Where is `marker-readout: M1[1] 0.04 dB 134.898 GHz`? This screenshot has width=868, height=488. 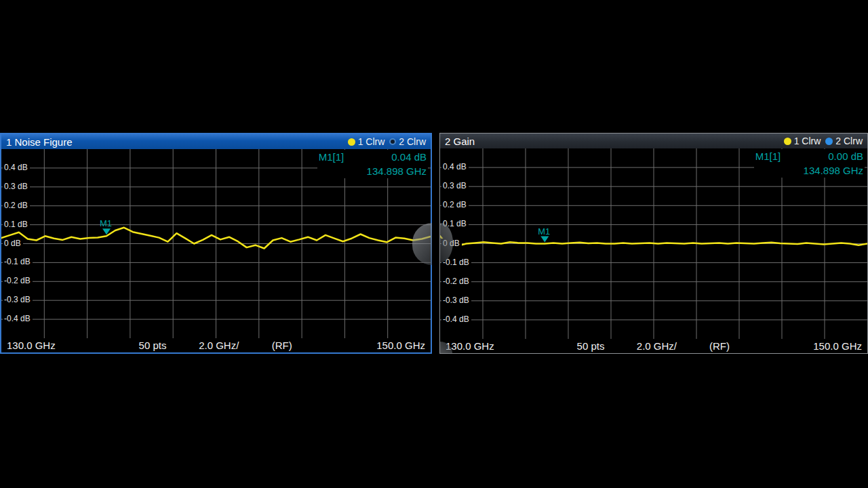 marker-readout: M1[1] 0.04 dB 134.898 GHz is located at coordinates (373, 164).